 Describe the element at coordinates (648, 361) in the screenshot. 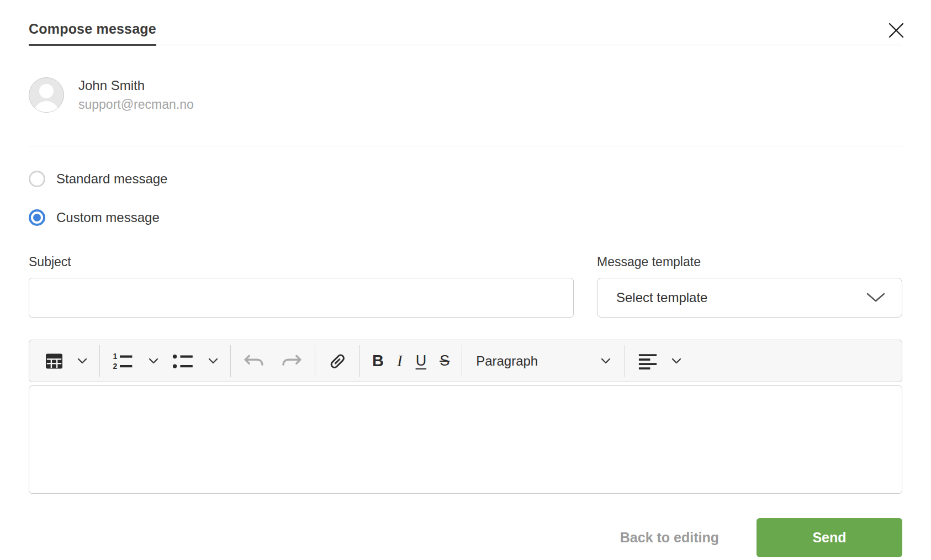

I see `align-left-icon` at that location.